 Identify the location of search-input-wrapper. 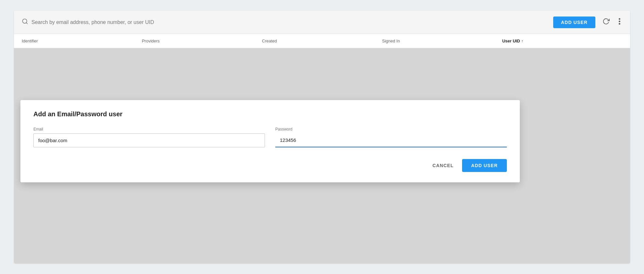
(285, 22).